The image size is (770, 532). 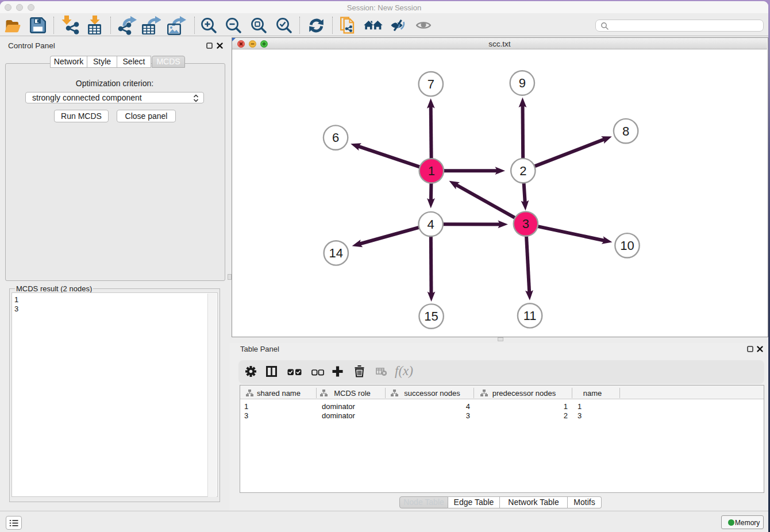 What do you see at coordinates (431, 224) in the screenshot?
I see `svg-text: 4` at bounding box center [431, 224].